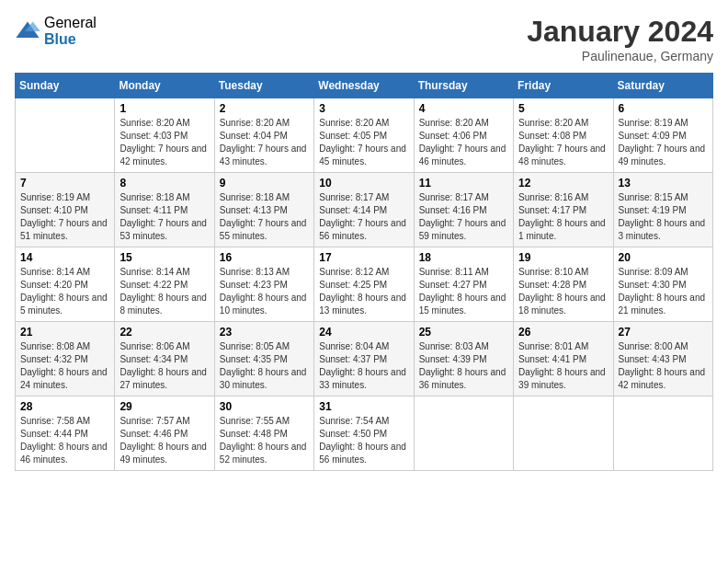  Describe the element at coordinates (563, 285) in the screenshot. I see `calendar-cell: 19 Sunrise: 8:10 AMSunset: 4:28 PMDaylig…` at that location.